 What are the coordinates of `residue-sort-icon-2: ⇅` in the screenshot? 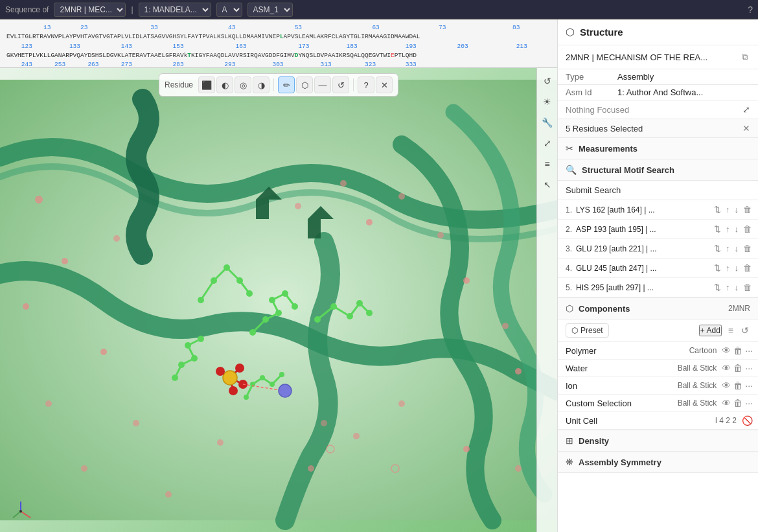 It's located at (718, 229).